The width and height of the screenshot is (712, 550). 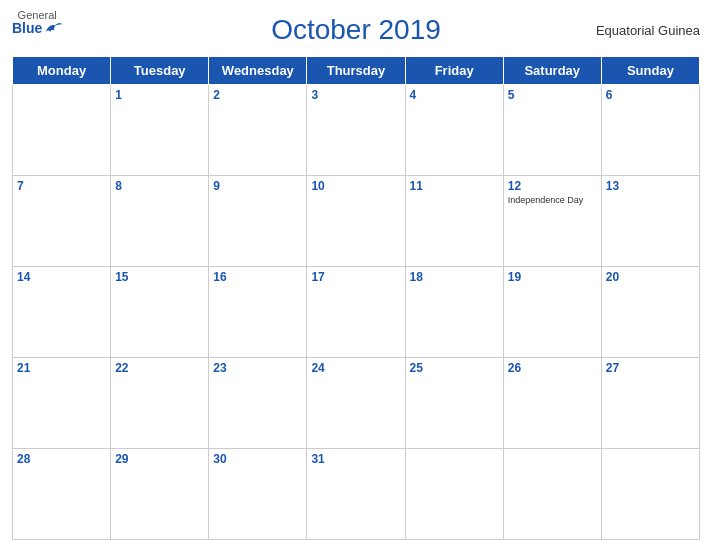 What do you see at coordinates (454, 277) in the screenshot?
I see `day-number: 18` at bounding box center [454, 277].